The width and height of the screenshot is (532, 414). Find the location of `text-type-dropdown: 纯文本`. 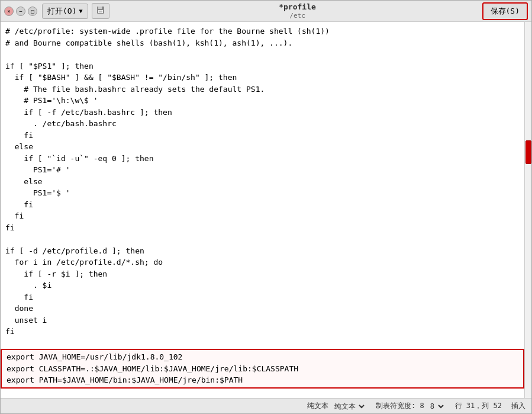

text-type-dropdown: 纯文本 is located at coordinates (349, 406).